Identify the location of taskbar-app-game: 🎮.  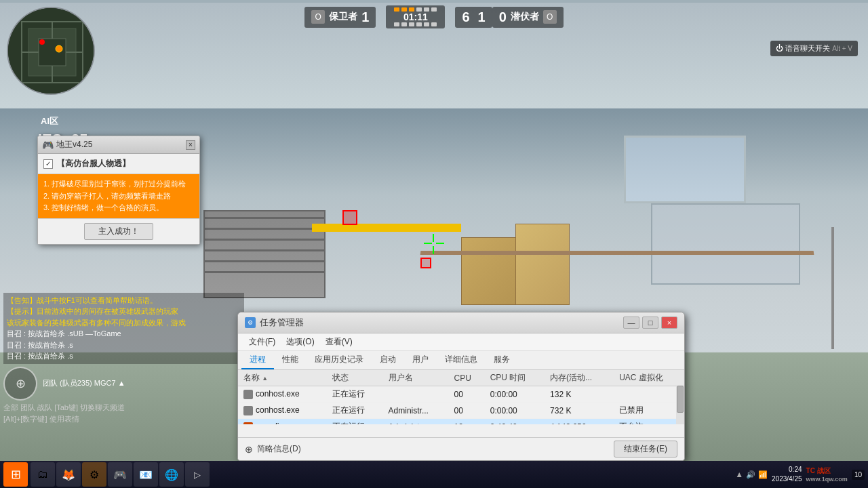
(120, 474).